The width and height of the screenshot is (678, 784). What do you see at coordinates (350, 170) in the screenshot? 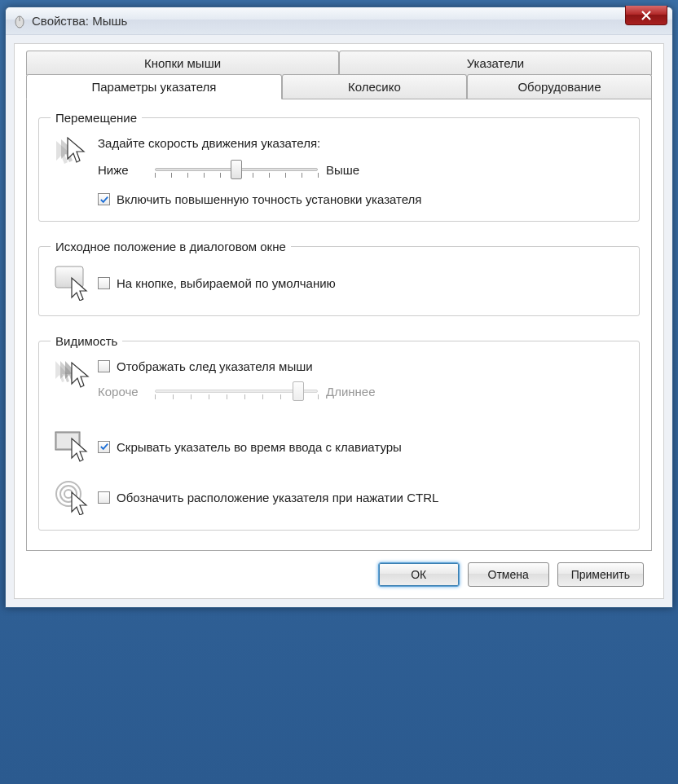
I see `pointer-speed-fast-label: Выше` at bounding box center [350, 170].